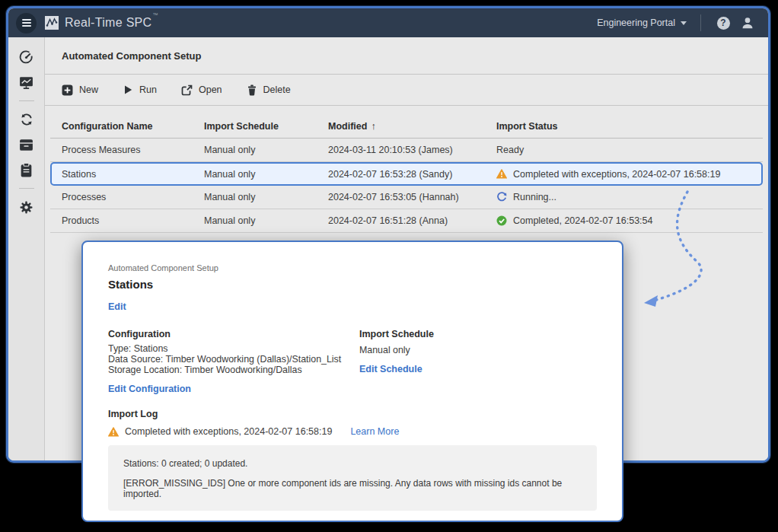  What do you see at coordinates (624, 150) in the screenshot?
I see `cell-import-status: Ready` at bounding box center [624, 150].